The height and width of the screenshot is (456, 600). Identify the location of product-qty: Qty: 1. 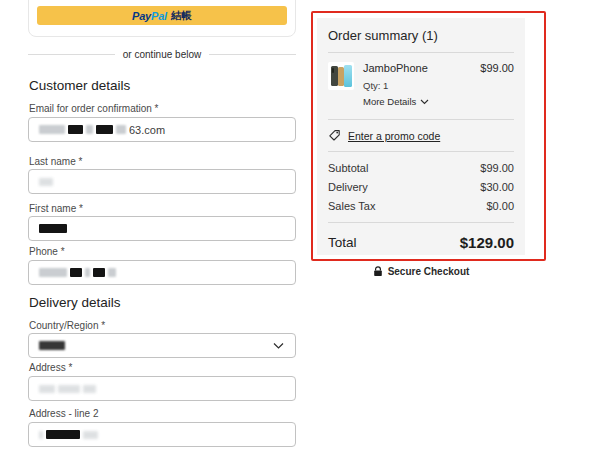
(396, 86).